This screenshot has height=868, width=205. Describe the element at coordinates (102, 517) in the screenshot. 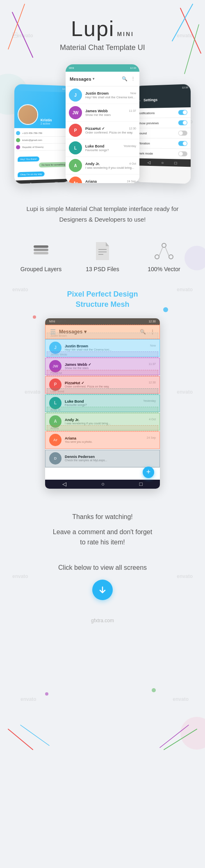

I see `thanks-line1: Thanks for watching!` at that location.